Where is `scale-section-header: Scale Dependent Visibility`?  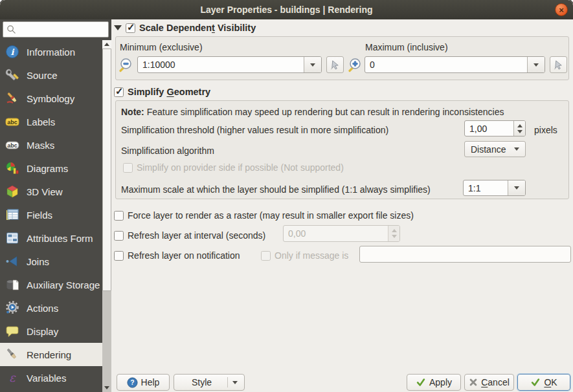
scale-section-header: Scale Dependent Visibility is located at coordinates (185, 28).